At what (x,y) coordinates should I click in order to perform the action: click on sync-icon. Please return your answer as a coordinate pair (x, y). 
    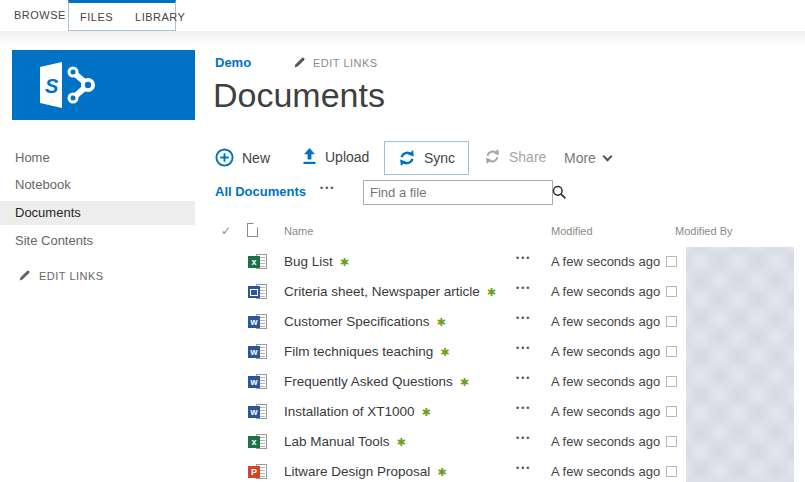
    Looking at the image, I should click on (407, 158).